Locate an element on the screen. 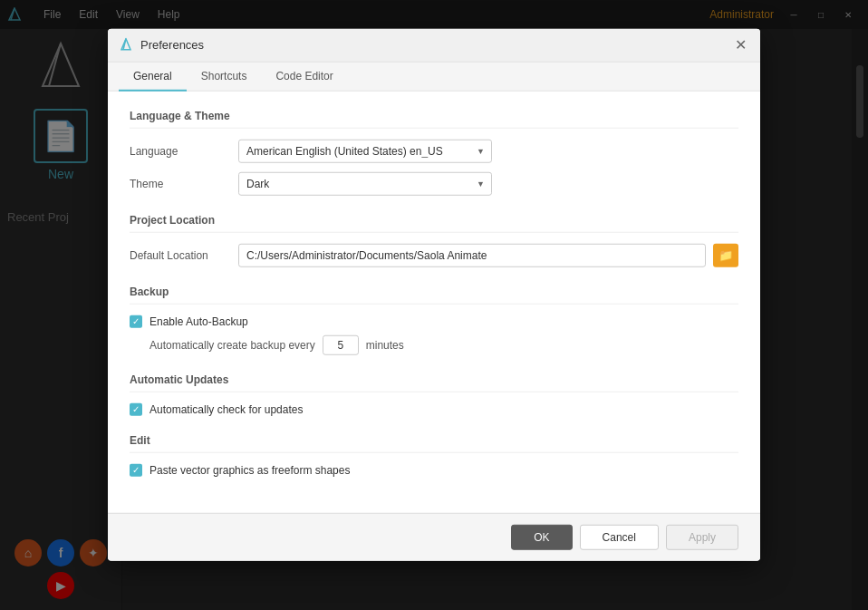 Image resolution: width=868 pixels, height=610 pixels. default-location-row: Default Location 📁 is located at coordinates (434, 255).